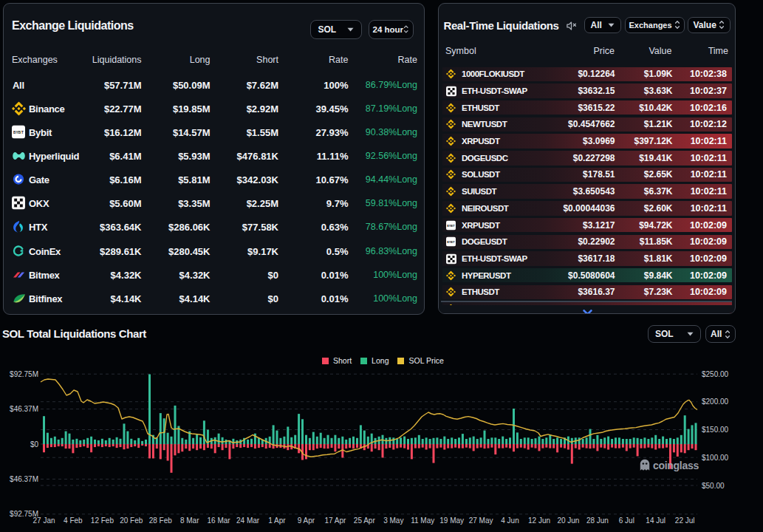  Describe the element at coordinates (190, 520) in the screenshot. I see `svg-text: 8 Mar` at that location.